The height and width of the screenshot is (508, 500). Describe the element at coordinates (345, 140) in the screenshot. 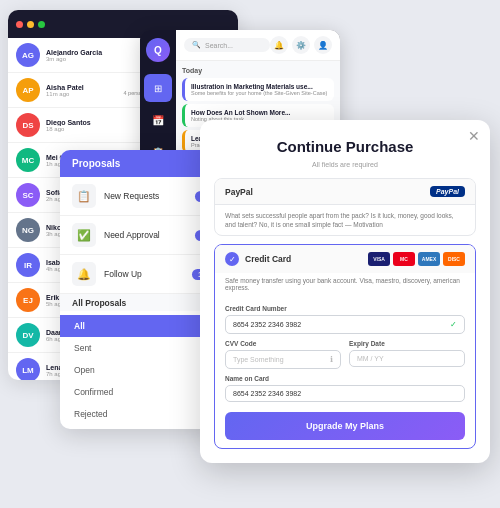

I see `modal-title: Continue Purchase` at that location.